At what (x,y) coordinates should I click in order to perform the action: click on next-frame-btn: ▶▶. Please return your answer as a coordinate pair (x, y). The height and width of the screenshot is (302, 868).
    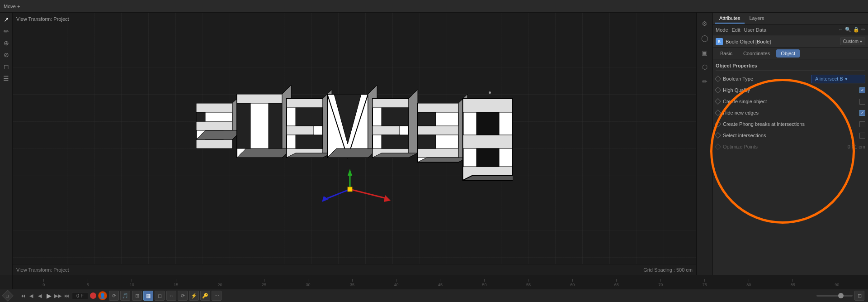
    Looking at the image, I should click on (58, 296).